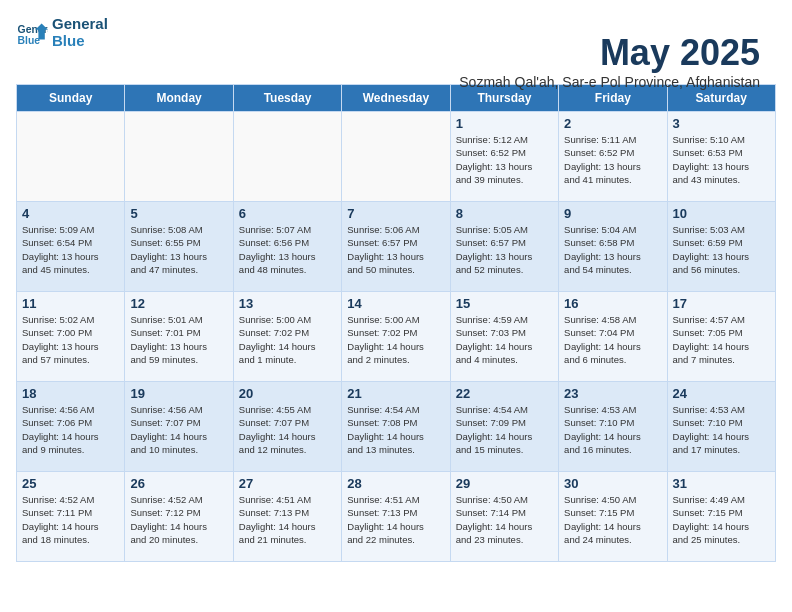 Image resolution: width=792 pixels, height=612 pixels. What do you see at coordinates (70, 430) in the screenshot?
I see `day-info: Sunrise: 4:56 AM Sunset: 7:06 PM Dayligh…` at bounding box center [70, 430].